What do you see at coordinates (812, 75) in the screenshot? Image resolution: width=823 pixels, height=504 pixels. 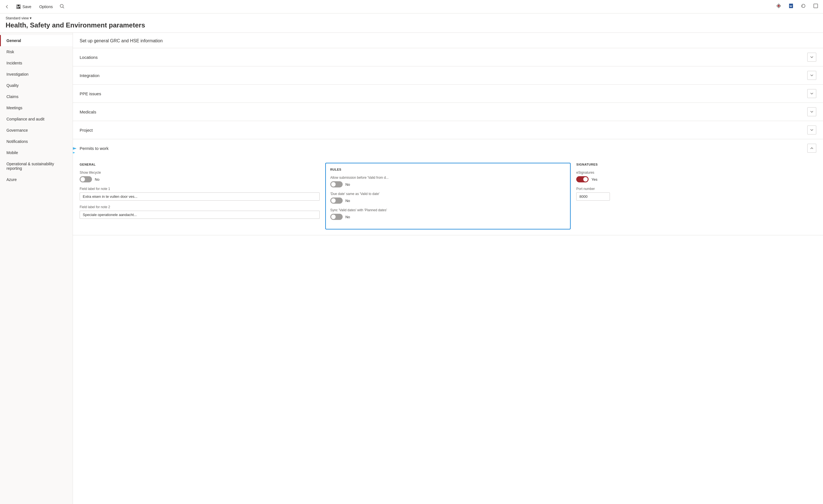 I see `expand-integration-button` at bounding box center [812, 75].